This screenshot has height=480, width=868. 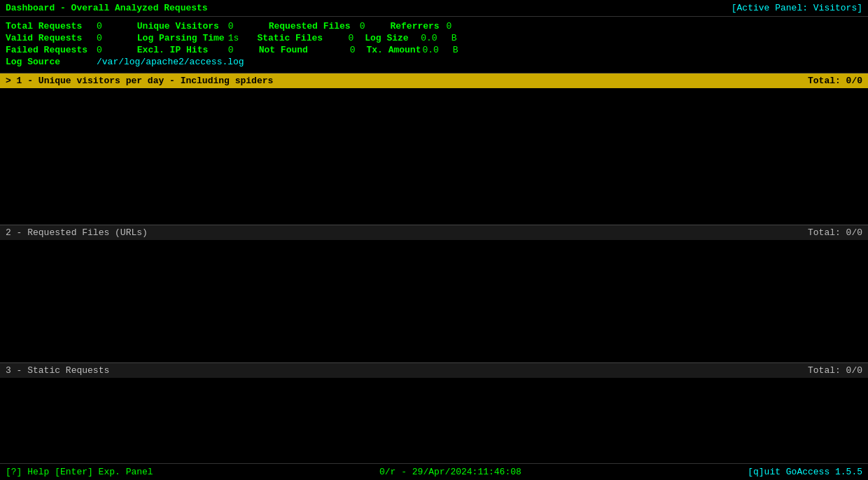 I want to click on requested-files-label: Requested Files, so click(x=314, y=27).